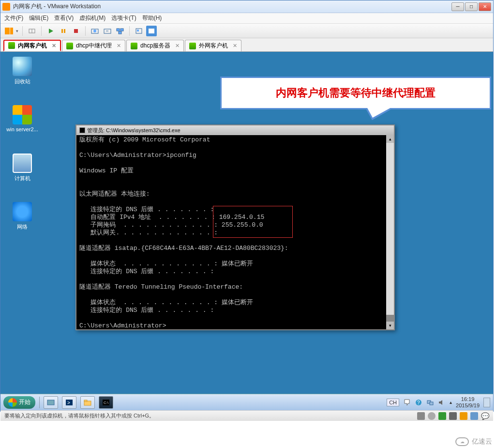 The height and width of the screenshot is (448, 496). Describe the element at coordinates (13, 402) in the screenshot. I see `windows-orb-icon` at that location.